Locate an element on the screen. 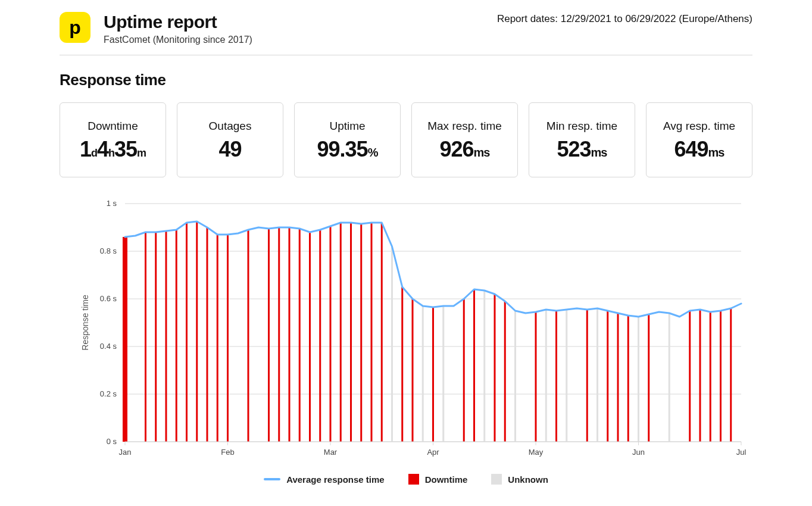 Image resolution: width=812 pixels, height=506 pixels. section-title: Response time is located at coordinates (406, 80).